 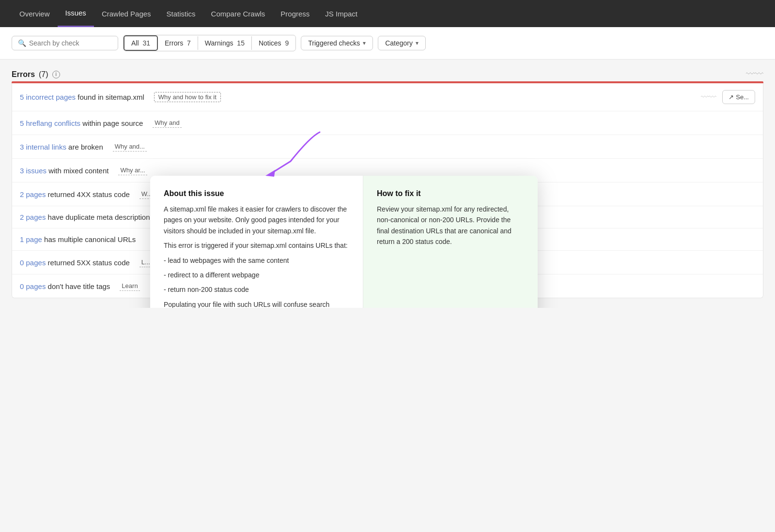 I want to click on search-box: 🔍, so click(x=65, y=43).